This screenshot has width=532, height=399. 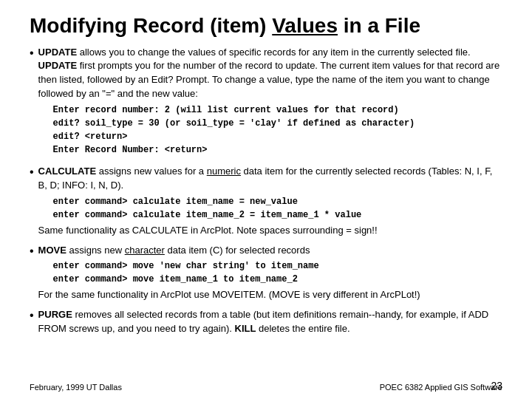 What do you see at coordinates (270, 296) in the screenshot?
I see `move-note: For the same functionality in ArcPlot us…` at bounding box center [270, 296].